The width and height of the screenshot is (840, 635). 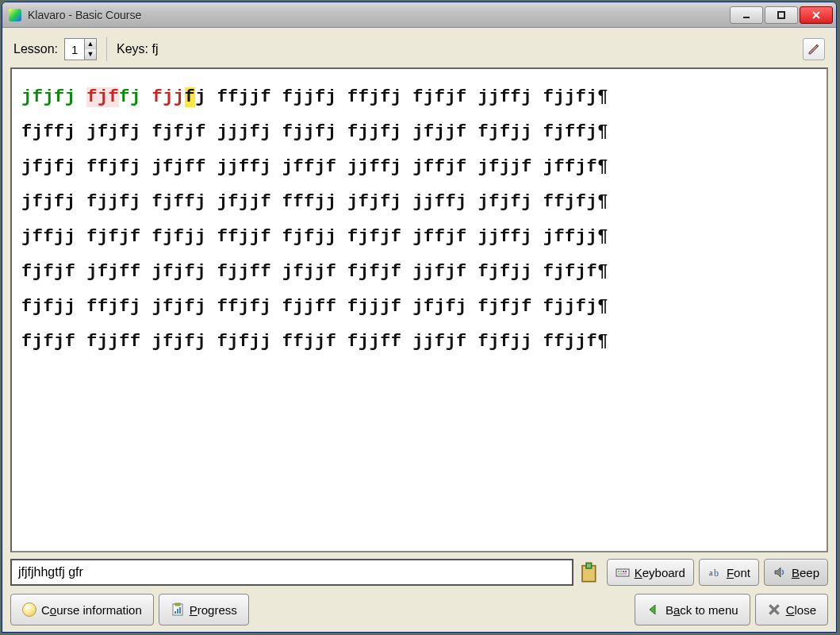 I want to click on minimize-button, so click(x=746, y=15).